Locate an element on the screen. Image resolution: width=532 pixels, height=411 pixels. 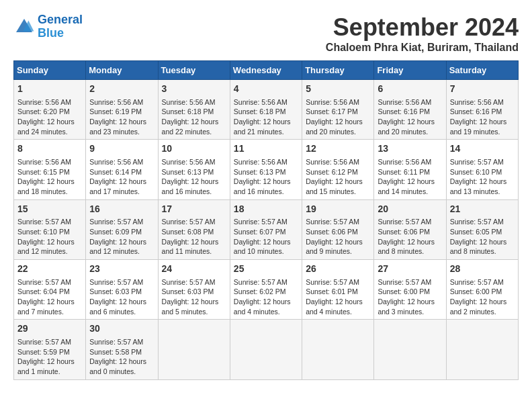
day-info: Sunrise: 5:56 AM Sunset: 6:14 PM Dayligh… is located at coordinates (122, 177).